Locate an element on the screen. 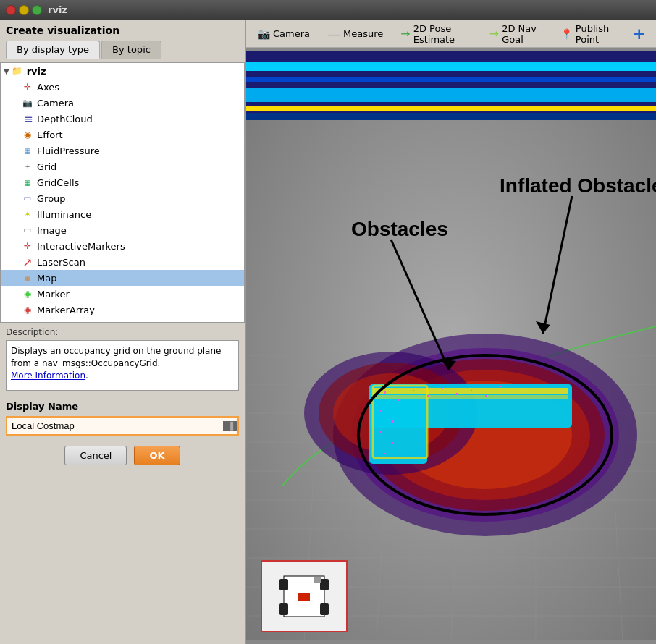 This screenshot has width=656, height=644. grid-icon: ⊞ is located at coordinates (28, 166).